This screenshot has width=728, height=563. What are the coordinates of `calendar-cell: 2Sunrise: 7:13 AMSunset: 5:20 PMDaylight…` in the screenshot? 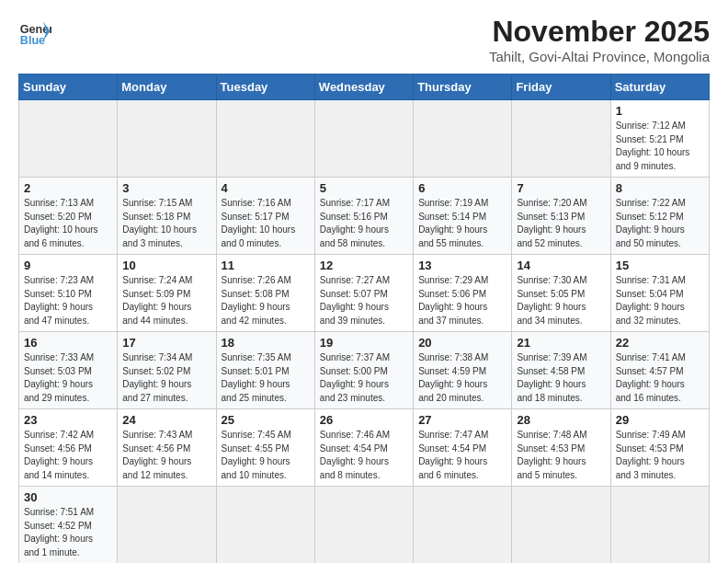 It's located at (68, 216).